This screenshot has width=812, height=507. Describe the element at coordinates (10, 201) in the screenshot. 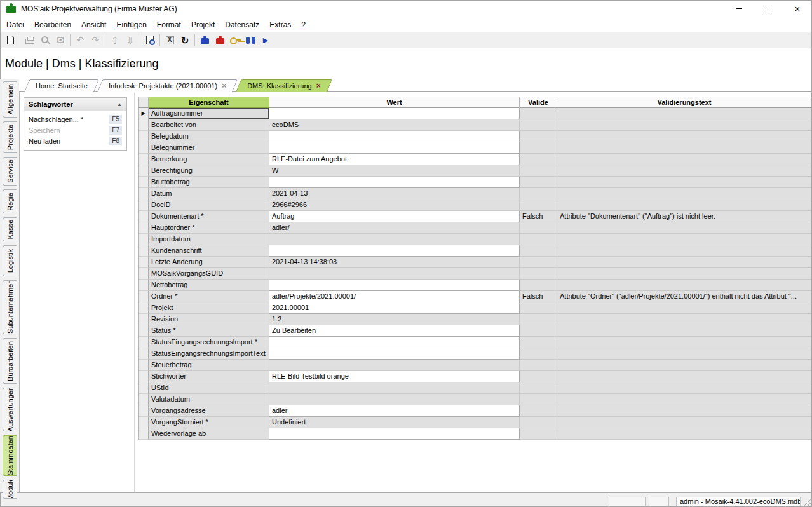

I see `side-tab-regie: Regie` at that location.